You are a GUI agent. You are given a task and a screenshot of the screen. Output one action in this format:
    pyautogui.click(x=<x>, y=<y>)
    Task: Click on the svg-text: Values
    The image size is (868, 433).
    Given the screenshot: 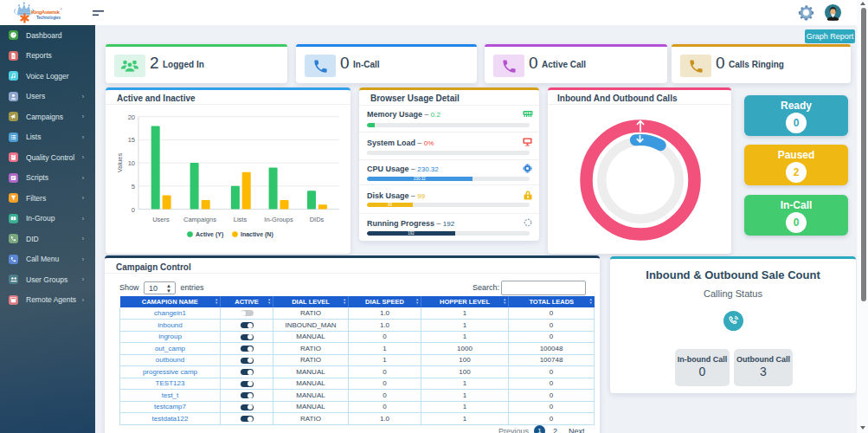 What is the action you would take?
    pyautogui.click(x=119, y=163)
    